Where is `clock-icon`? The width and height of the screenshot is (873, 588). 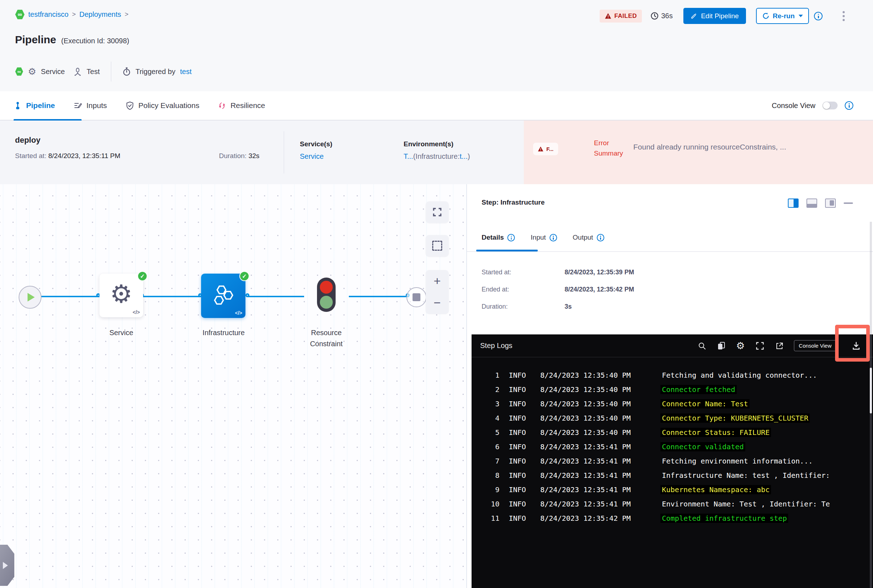 clock-icon is located at coordinates (655, 16).